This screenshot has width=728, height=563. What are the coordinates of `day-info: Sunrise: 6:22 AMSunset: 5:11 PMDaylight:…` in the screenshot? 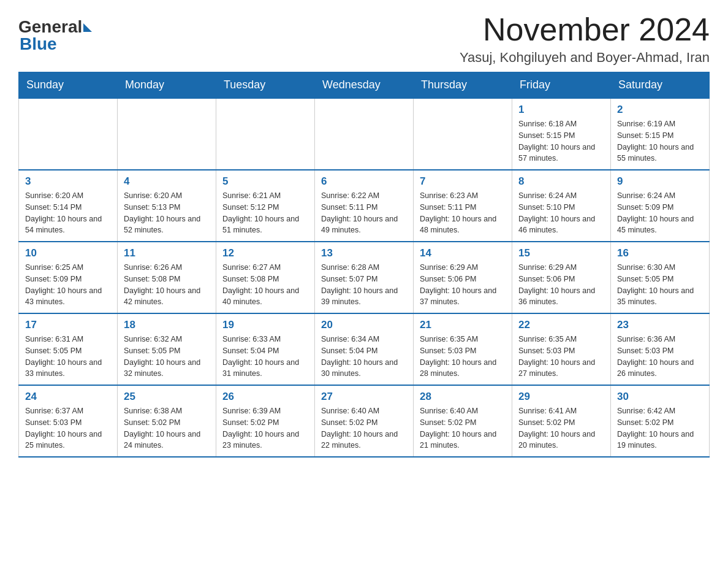 It's located at (364, 213).